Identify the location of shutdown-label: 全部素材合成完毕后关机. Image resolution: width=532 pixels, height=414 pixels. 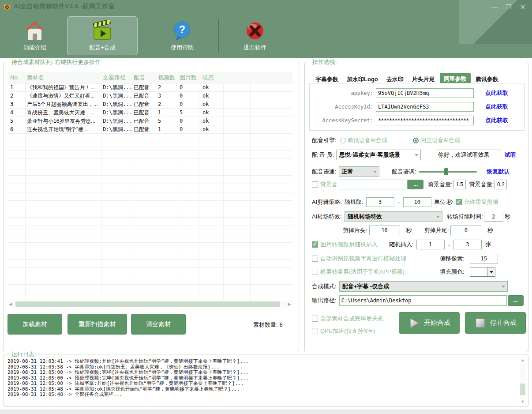
(352, 319).